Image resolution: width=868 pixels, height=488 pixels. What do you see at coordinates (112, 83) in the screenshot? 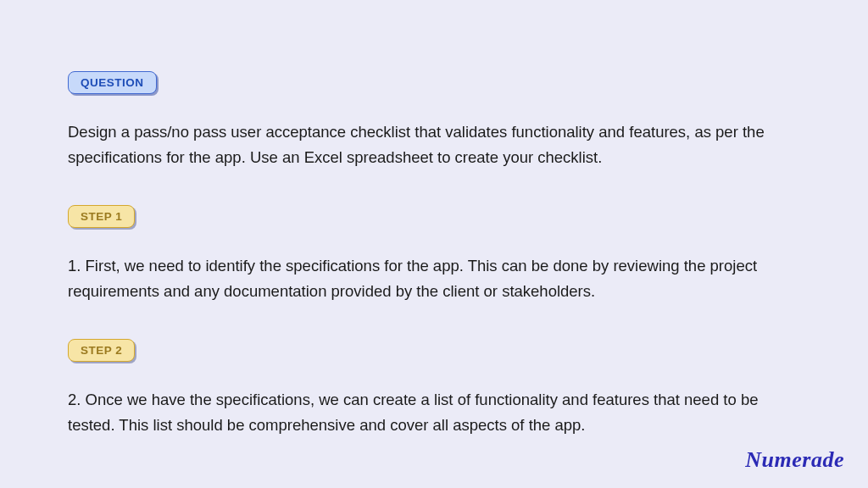
I see `question-badge-label: QUESTION` at bounding box center [112, 83].